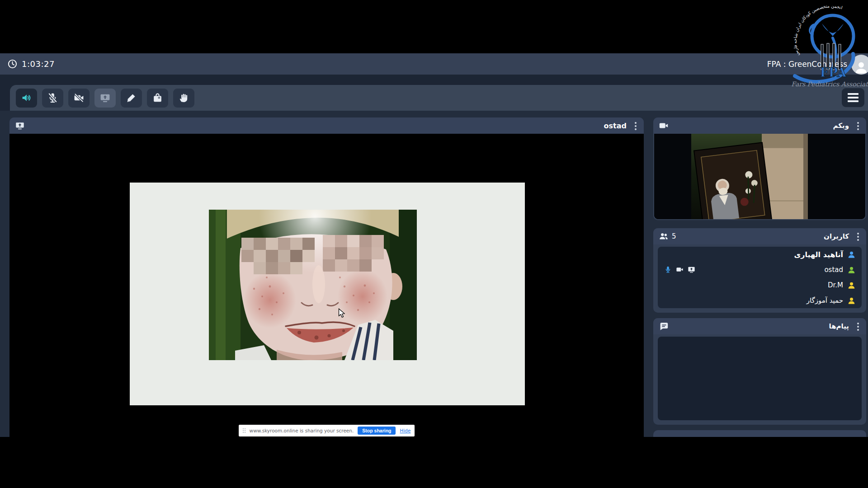  Describe the element at coordinates (668, 269) in the screenshot. I see `mic-on-icon` at that location.